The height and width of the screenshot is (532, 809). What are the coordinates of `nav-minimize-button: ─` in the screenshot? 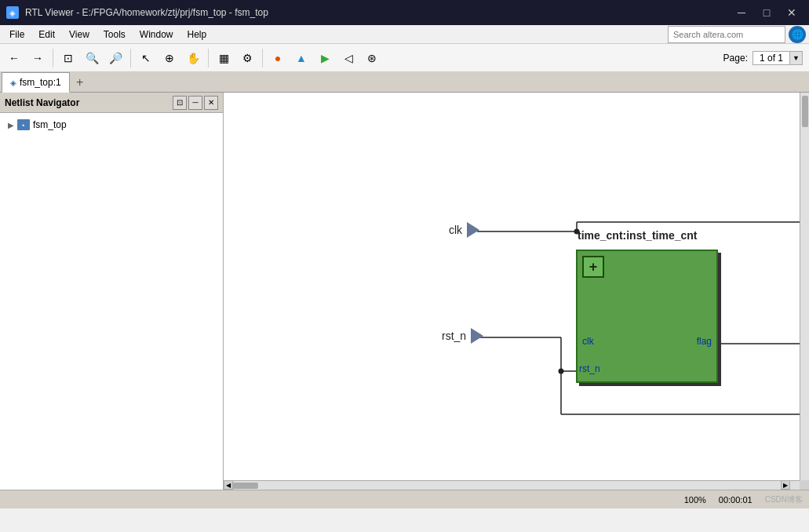 It's located at (195, 103).